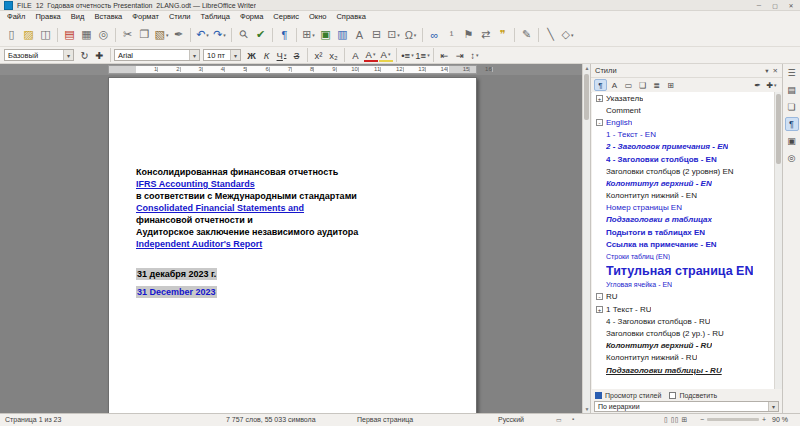 Image resolution: width=800 pixels, height=426 pixels. Describe the element at coordinates (452, 34) in the screenshot. I see `insert-footnote-icon: ¹` at that location.